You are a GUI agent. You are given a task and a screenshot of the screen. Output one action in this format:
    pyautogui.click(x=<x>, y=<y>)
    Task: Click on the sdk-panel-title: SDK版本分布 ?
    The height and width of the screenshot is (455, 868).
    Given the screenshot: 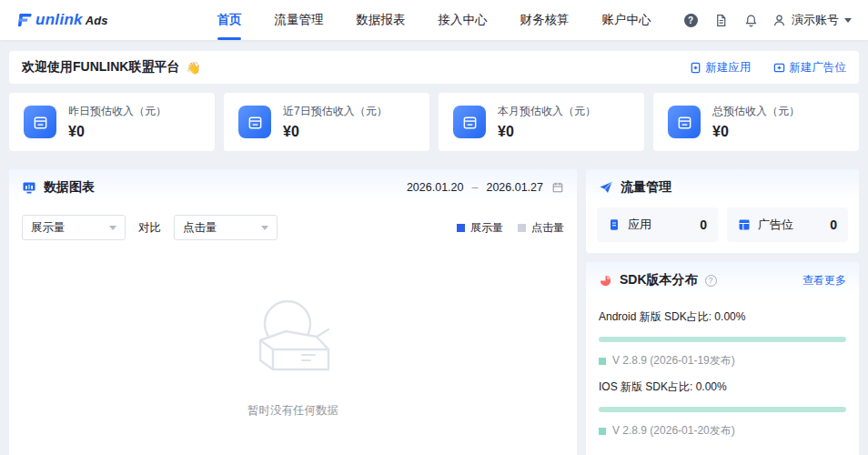 What is the action you would take?
    pyautogui.click(x=658, y=280)
    